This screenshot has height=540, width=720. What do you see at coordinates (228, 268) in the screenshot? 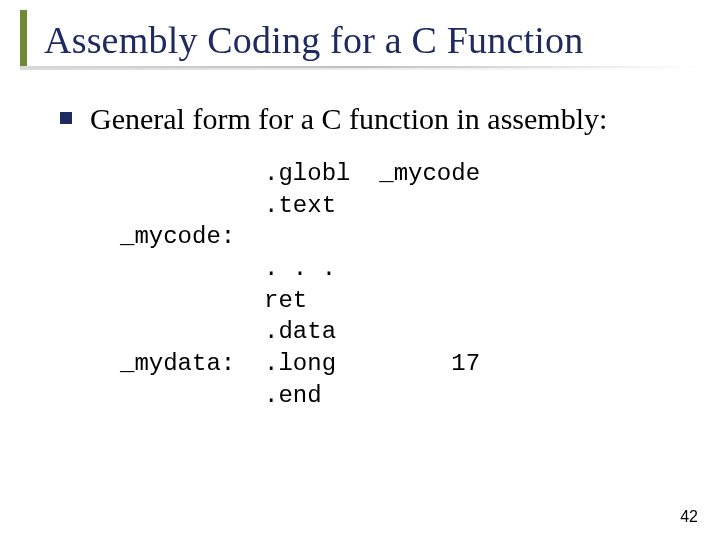
I see `code-line: . . .` at bounding box center [228, 268].